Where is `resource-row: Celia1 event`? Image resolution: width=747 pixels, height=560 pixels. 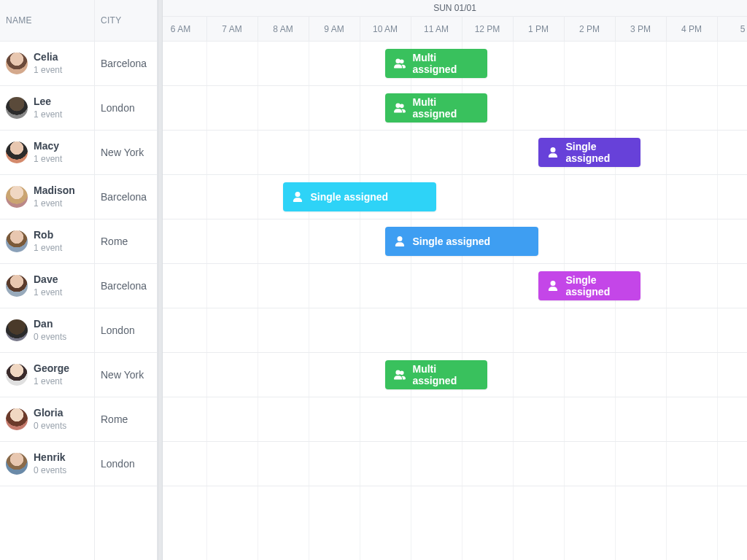
resource-row: Celia1 event is located at coordinates (47, 64).